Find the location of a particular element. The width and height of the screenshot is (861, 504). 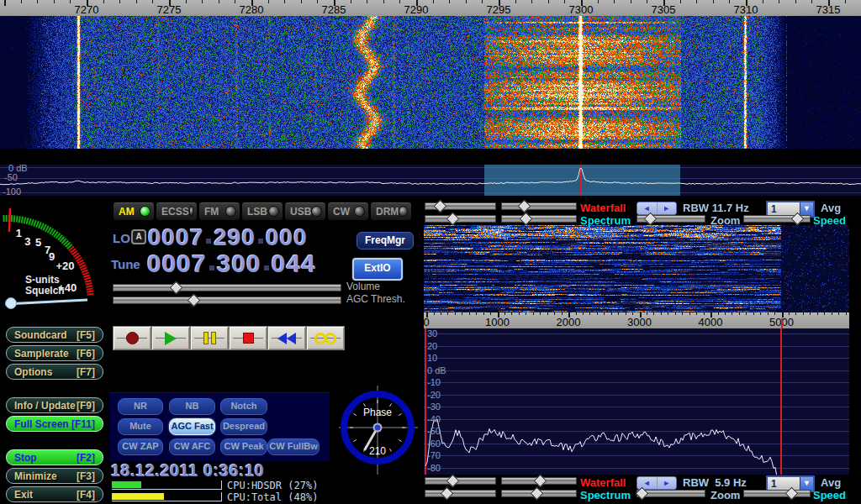

agc-fast-button: AGC Fast is located at coordinates (192, 427).